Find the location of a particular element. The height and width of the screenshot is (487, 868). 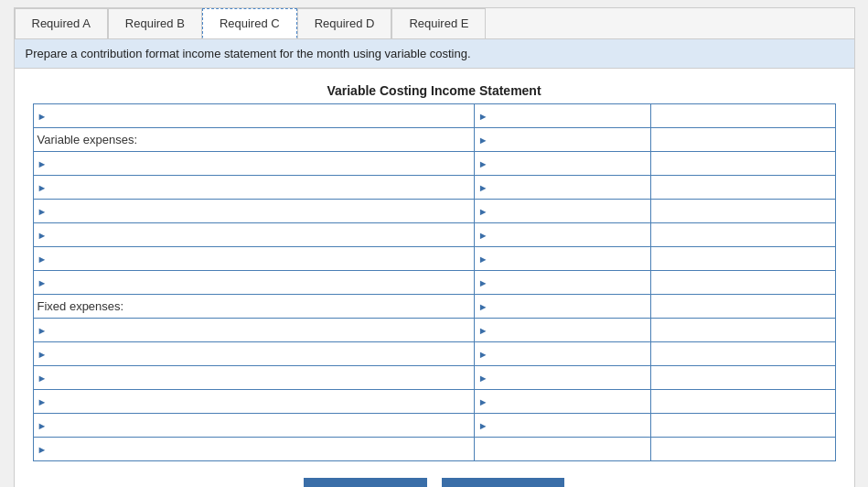

label-input-11: ► is located at coordinates (253, 378).